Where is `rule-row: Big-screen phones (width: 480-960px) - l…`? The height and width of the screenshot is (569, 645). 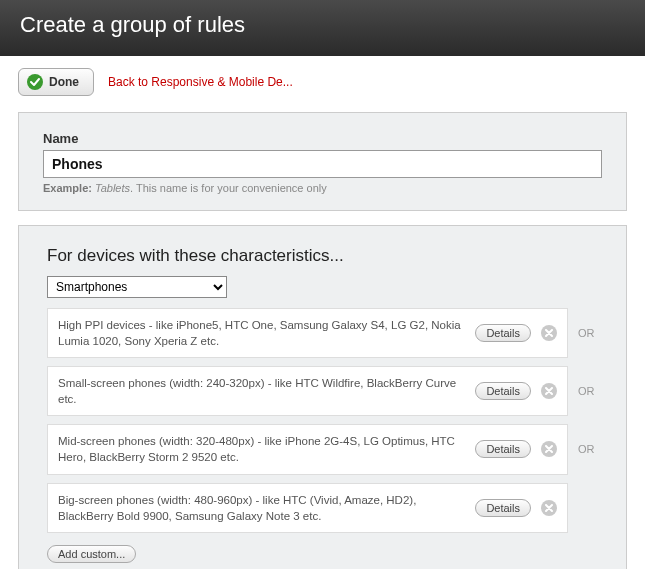 rule-row: Big-screen phones (width: 480-960px) - l… is located at coordinates (324, 508).